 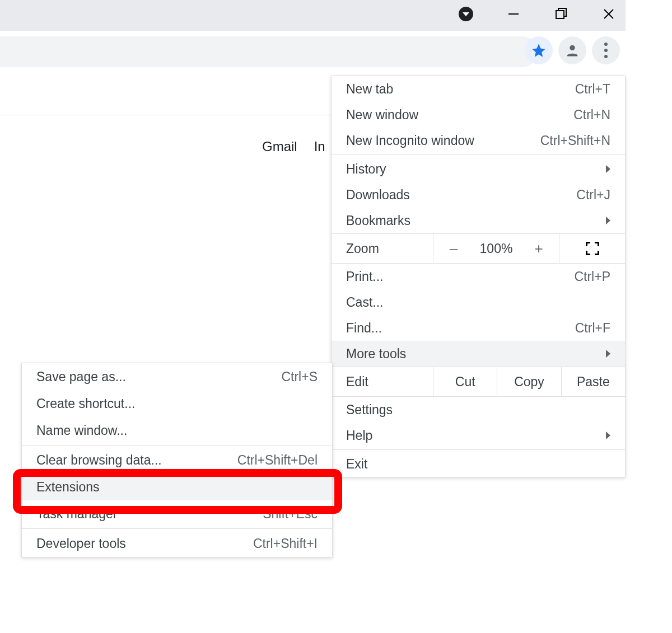 I want to click on star-icon, so click(x=539, y=50).